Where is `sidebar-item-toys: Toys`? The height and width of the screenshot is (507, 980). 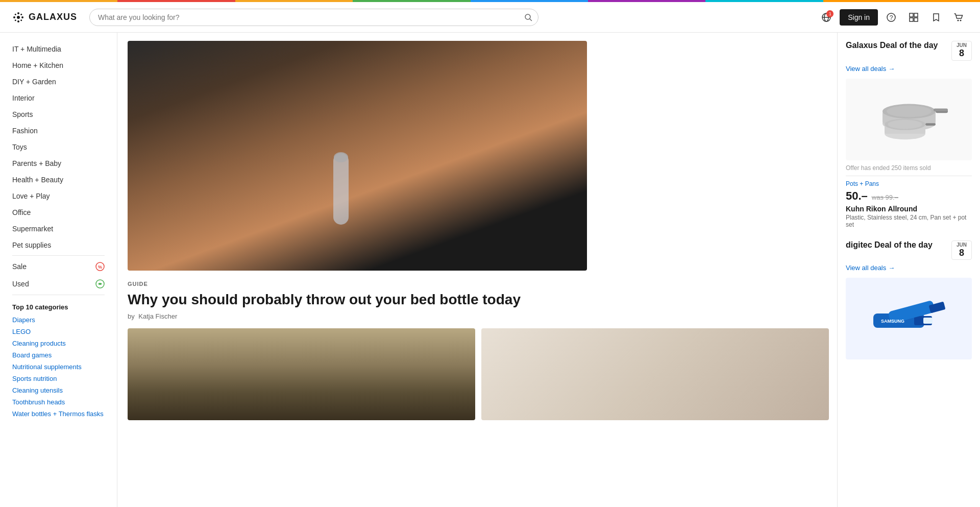 sidebar-item-toys: Toys is located at coordinates (58, 147).